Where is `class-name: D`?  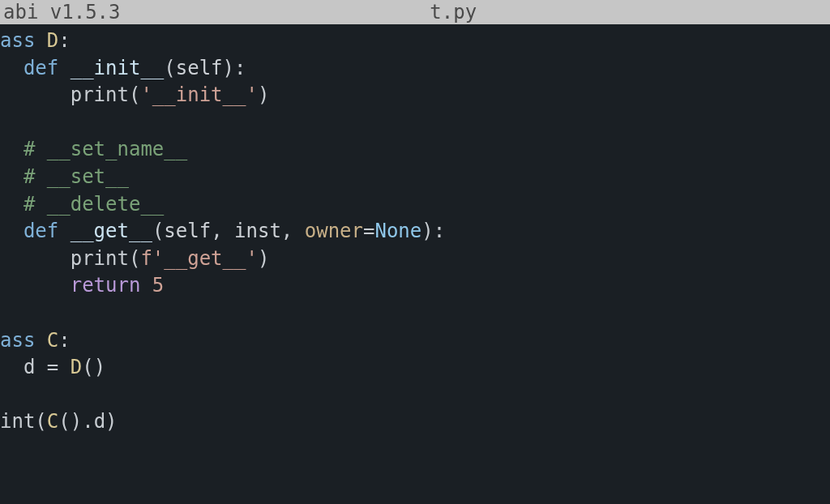
class-name: D is located at coordinates (53, 41).